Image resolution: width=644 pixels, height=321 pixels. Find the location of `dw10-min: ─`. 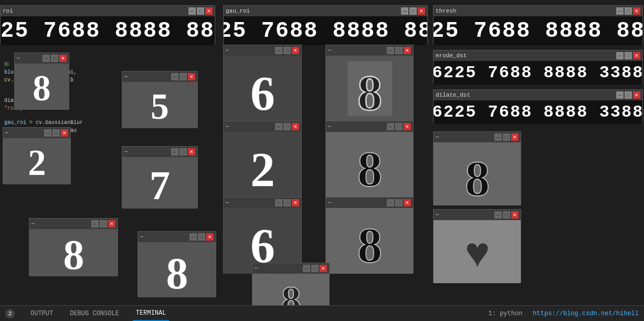

dw10-min: ─ is located at coordinates (390, 127).